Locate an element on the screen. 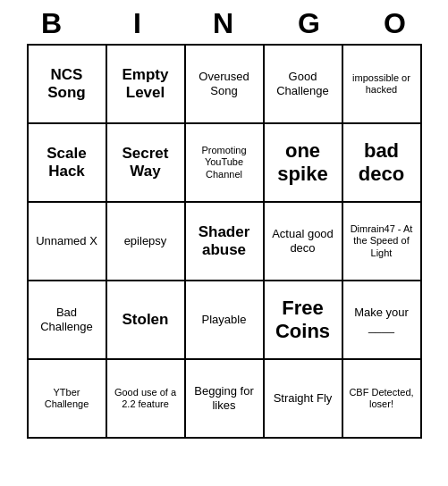 The width and height of the screenshot is (448, 486). bingo-letter: I is located at coordinates (139, 23).